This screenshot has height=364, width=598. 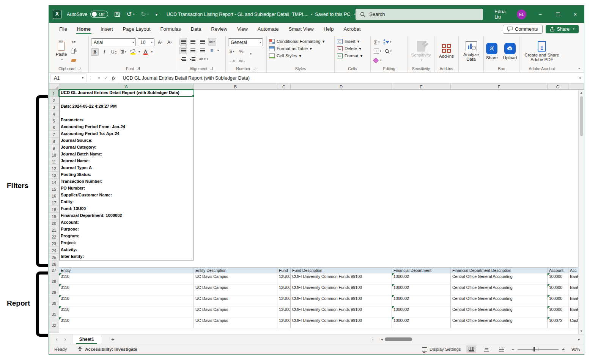 I want to click on tab-review: Review, so click(x=219, y=29).